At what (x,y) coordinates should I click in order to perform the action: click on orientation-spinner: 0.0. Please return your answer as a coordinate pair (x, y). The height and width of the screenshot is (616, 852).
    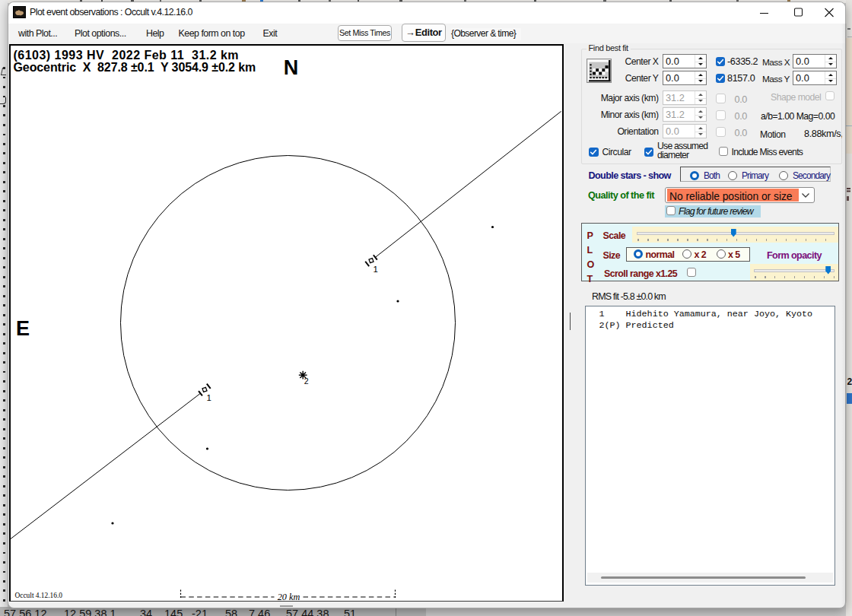
    Looking at the image, I should click on (685, 131).